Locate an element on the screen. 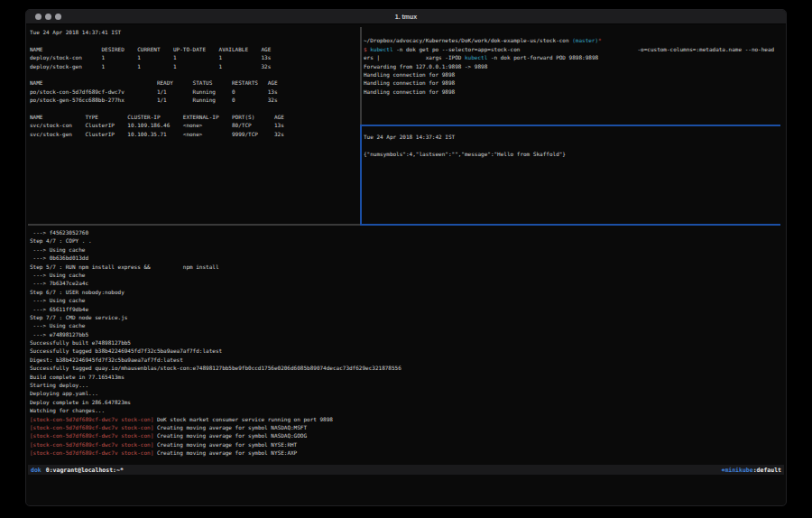 The image size is (812, 518). pane-service-output-active: Tue 24 Apr 2018 14:37:42 IST {"numsymbol… is located at coordinates (571, 175).